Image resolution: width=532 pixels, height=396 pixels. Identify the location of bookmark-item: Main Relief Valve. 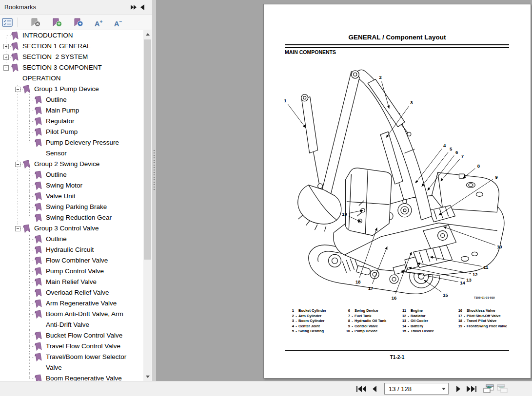
(71, 282).